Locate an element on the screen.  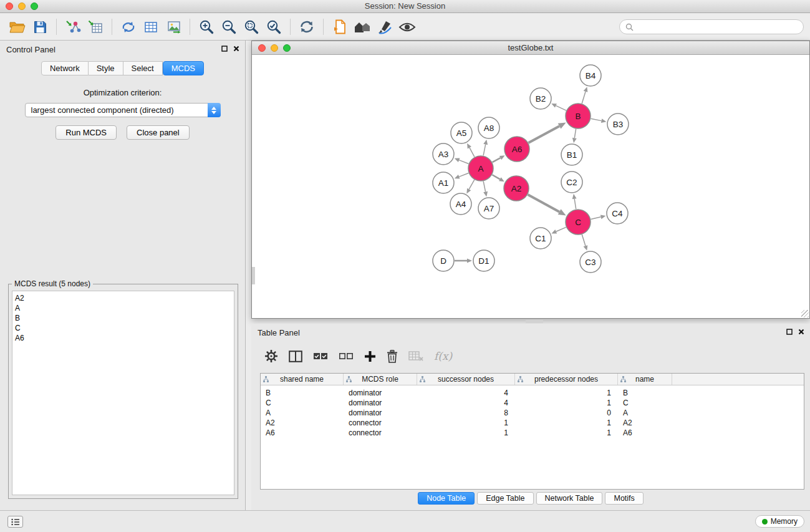
cell-shared-name: B is located at coordinates (302, 393).